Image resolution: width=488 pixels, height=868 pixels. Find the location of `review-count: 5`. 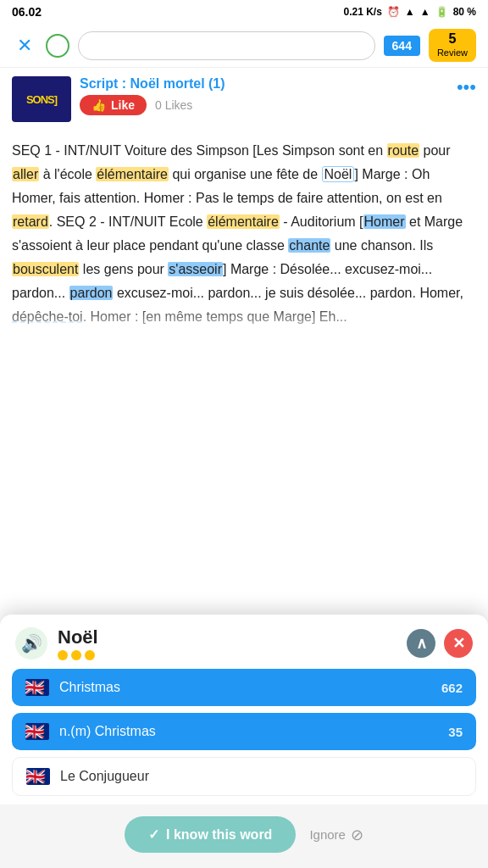

review-count: 5 is located at coordinates (452, 39).